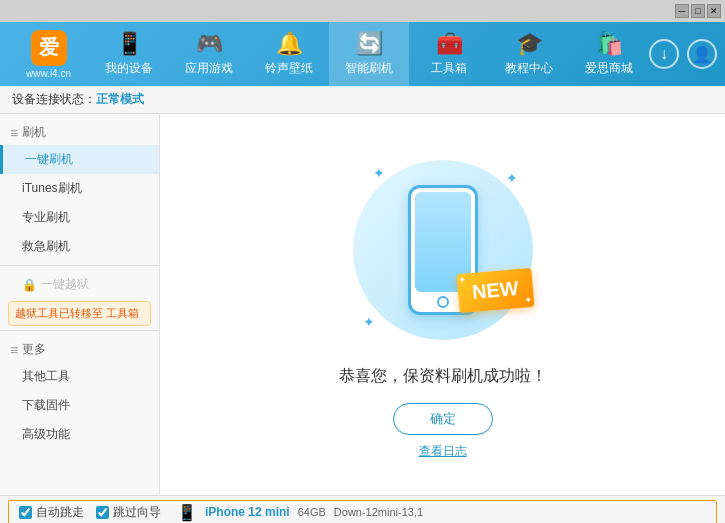 The height and width of the screenshot is (523, 725). I want to click on device-phone-icon: 📱, so click(187, 512).